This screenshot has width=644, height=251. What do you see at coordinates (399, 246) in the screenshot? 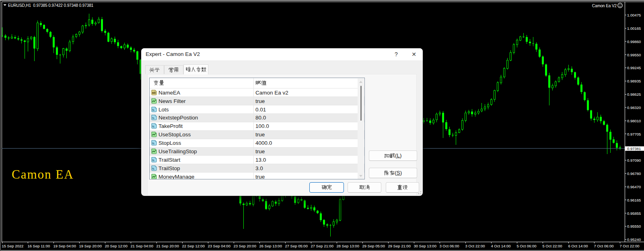
I see `svg-text: 29 Sep 21:00` at bounding box center [399, 246].